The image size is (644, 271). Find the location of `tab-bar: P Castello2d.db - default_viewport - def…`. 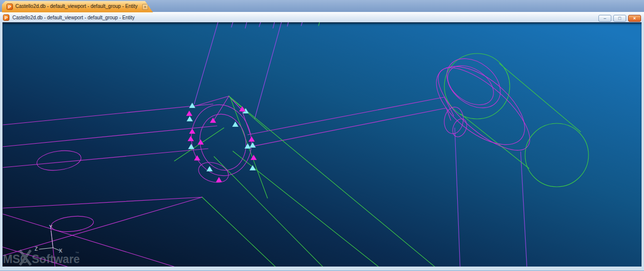

tab-bar: P Castello2d.db - default_viewport - def… is located at coordinates (322, 6).